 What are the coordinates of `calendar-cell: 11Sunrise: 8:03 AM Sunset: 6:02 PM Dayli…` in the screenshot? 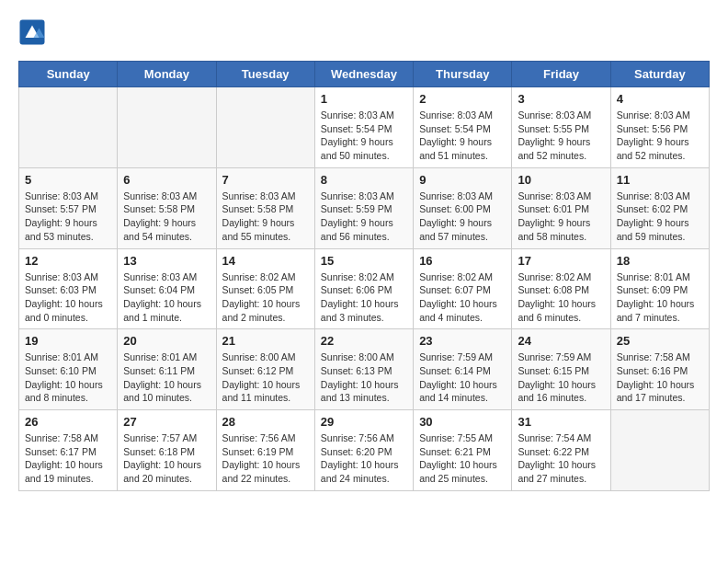 It's located at (660, 208).